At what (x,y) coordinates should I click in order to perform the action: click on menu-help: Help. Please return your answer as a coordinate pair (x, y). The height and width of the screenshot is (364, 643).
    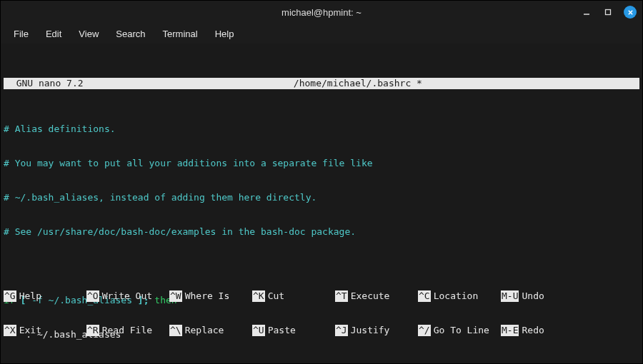
    Looking at the image, I should click on (224, 34).